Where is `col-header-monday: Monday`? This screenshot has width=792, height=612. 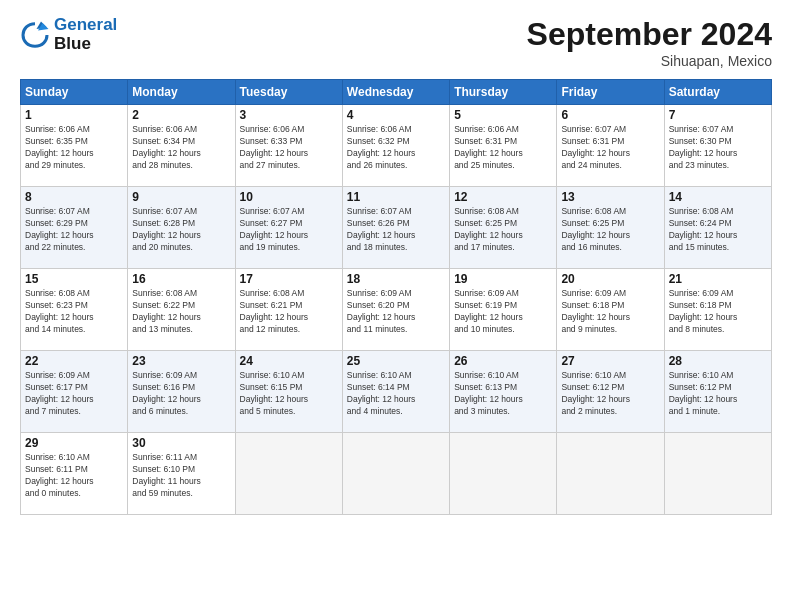
col-header-monday: Monday is located at coordinates (182, 92).